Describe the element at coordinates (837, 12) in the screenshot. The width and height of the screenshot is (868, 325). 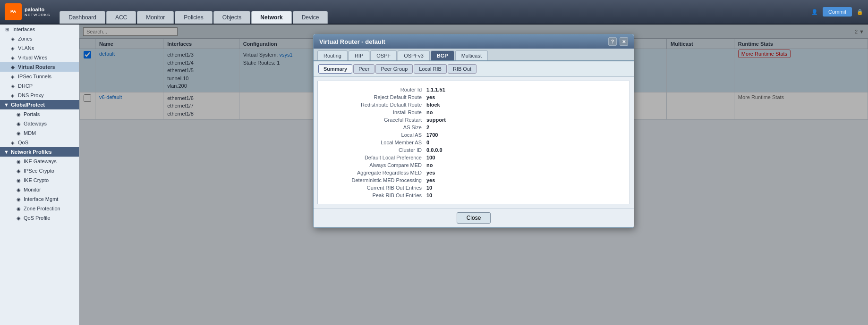
I see `commit-button: Commit` at that location.